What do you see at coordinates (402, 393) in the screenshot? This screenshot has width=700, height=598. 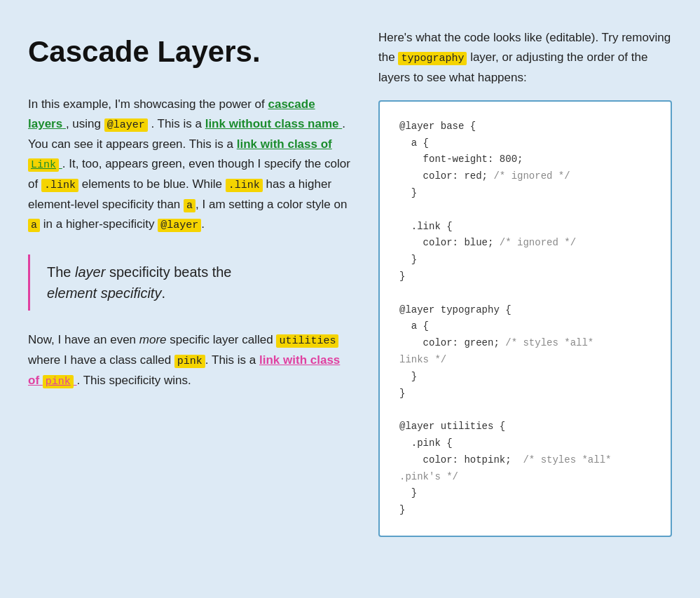 I see `code-line-15: }` at bounding box center [402, 393].